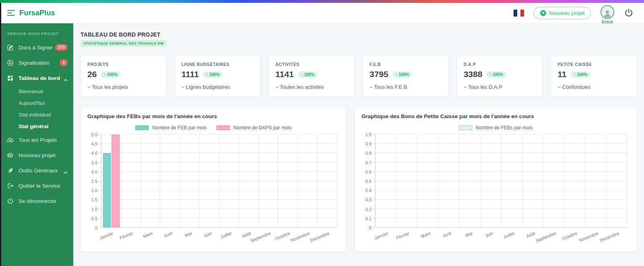  I want to click on sidebar-item-label: Tous les Projets, so click(38, 140).